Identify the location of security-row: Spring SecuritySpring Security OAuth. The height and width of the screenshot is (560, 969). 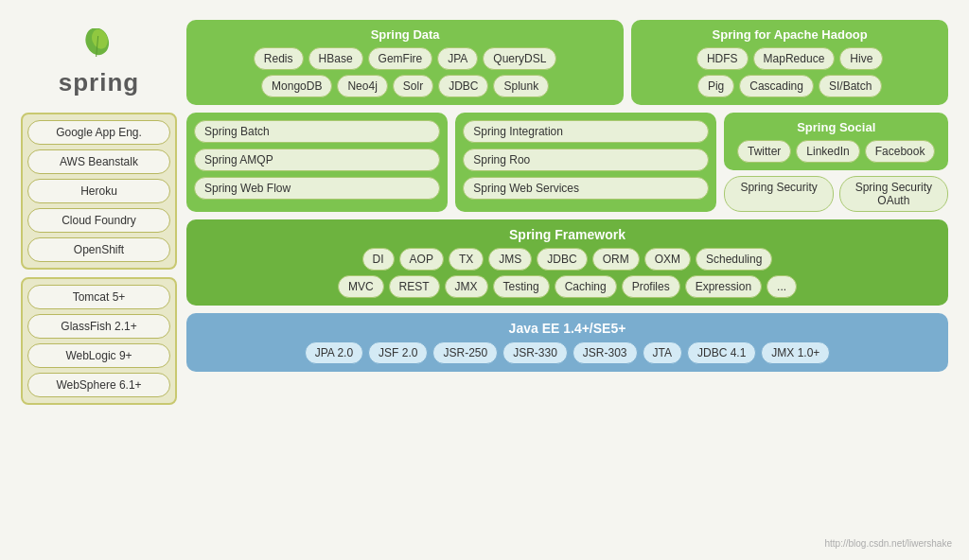
(837, 194).